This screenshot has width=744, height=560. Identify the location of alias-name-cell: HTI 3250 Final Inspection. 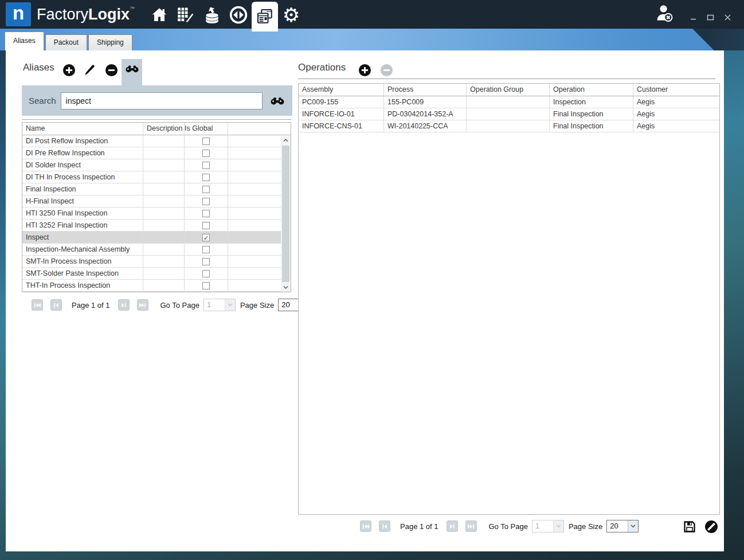
(83, 213).